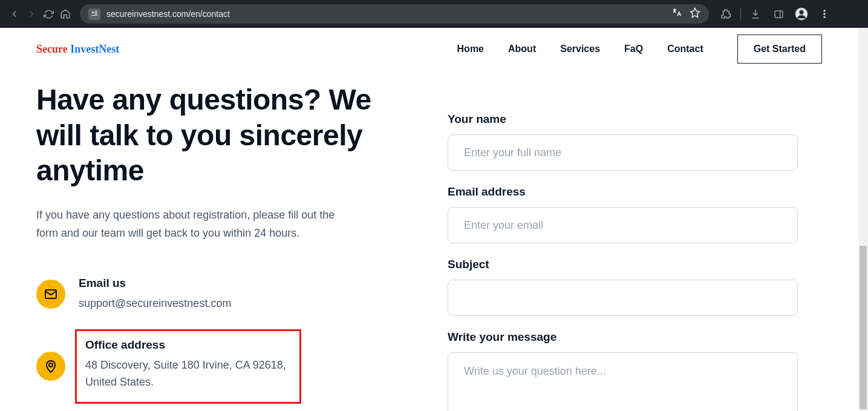 Image resolution: width=868 pixels, height=411 pixels. What do you see at coordinates (580, 49) in the screenshot?
I see `nav-services: Services` at bounding box center [580, 49].